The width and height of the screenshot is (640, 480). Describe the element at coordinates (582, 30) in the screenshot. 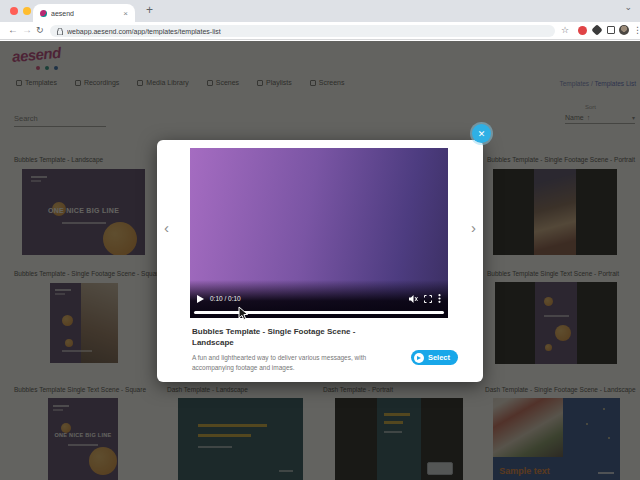

I see `extension-red-icon` at that location.